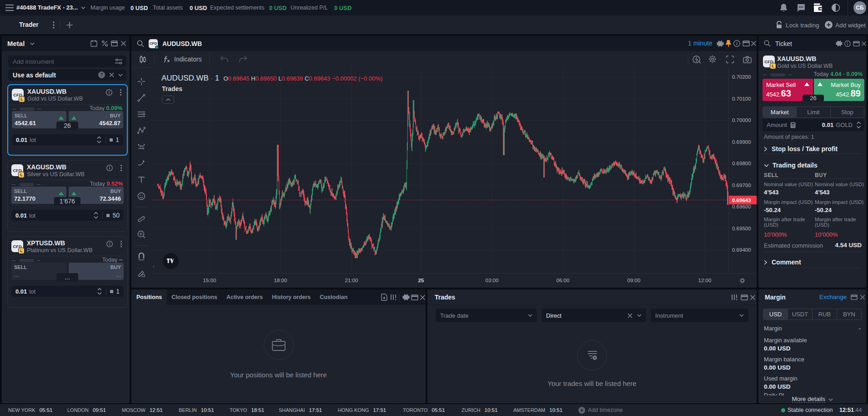  What do you see at coordinates (492, 280) in the screenshot?
I see `svg-text: 03:00` at bounding box center [492, 280].